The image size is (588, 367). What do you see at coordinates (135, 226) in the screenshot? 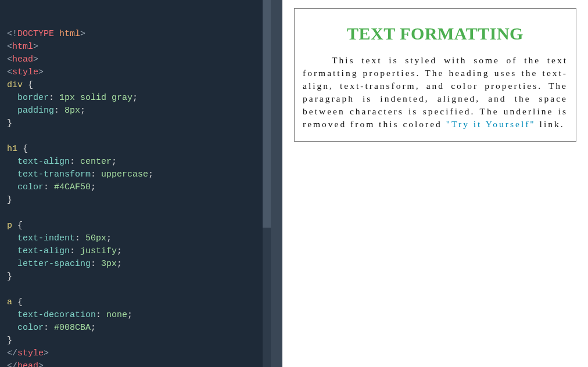
I see `code-line: p {` at bounding box center [135, 226].